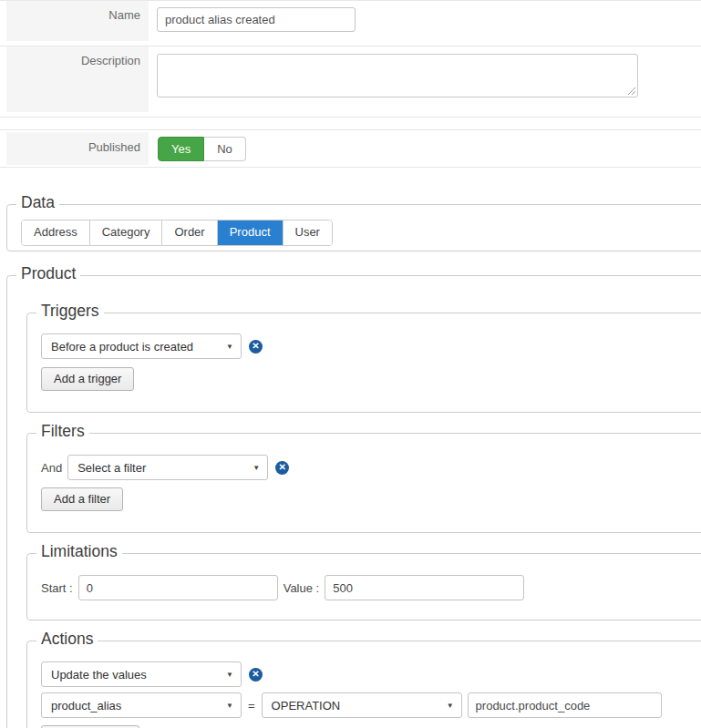 This screenshot has width=701, height=728. I want to click on add-trigger-button: Add a trigger, so click(88, 379).